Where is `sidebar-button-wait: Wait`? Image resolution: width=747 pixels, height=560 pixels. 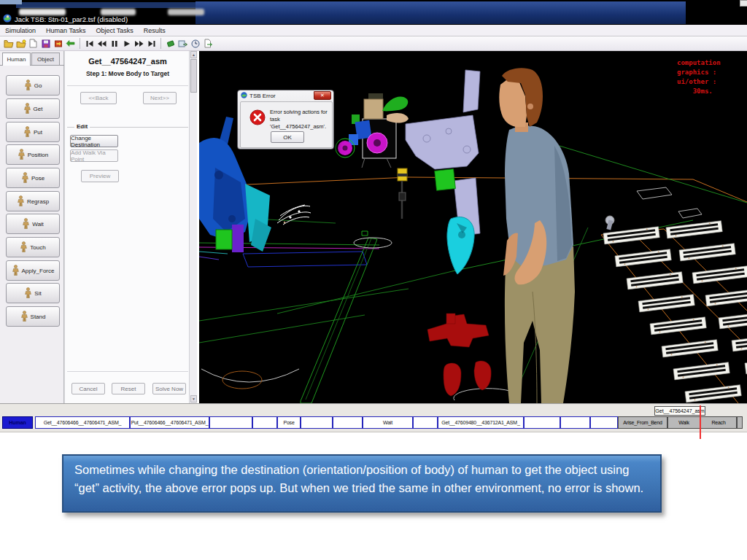 sidebar-button-wait: Wait is located at coordinates (33, 224).